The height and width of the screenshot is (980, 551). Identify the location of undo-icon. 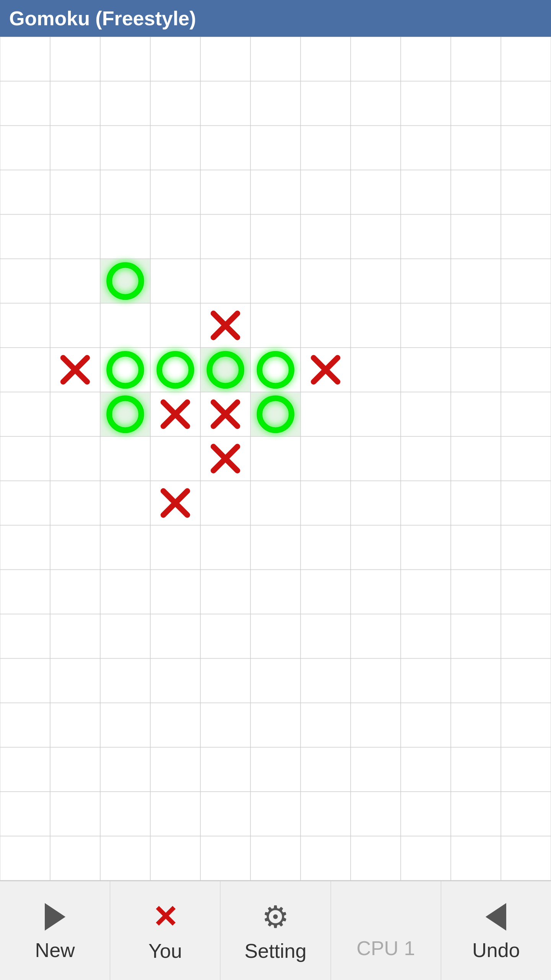
(496, 917).